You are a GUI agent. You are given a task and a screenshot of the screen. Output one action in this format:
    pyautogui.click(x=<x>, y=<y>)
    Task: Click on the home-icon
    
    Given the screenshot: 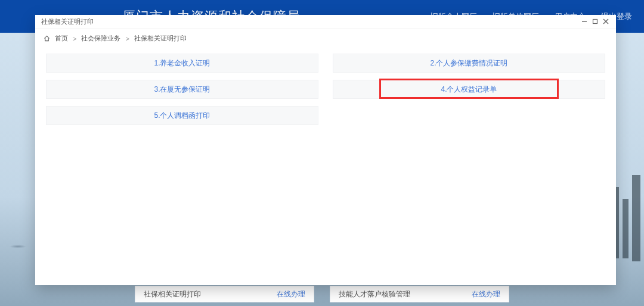 What is the action you would take?
    pyautogui.click(x=47, y=39)
    